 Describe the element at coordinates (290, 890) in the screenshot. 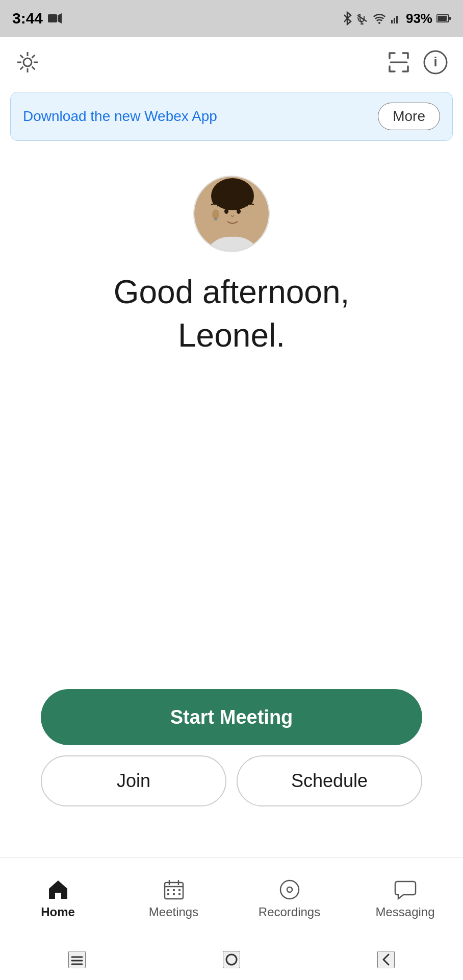

I see `recordings-icon` at that location.